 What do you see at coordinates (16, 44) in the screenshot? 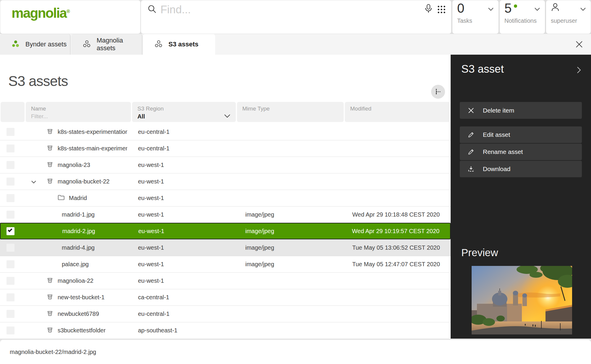
I see `bynder-circles-icon` at bounding box center [16, 44].